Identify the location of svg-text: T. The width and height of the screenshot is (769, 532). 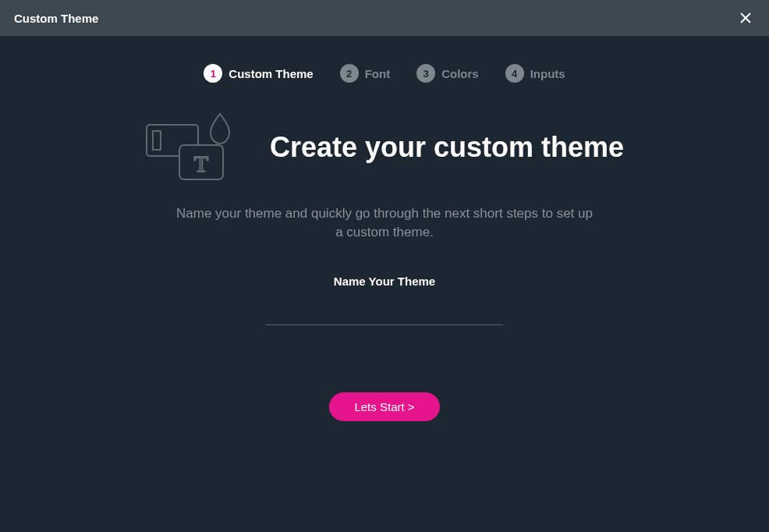
(201, 164).